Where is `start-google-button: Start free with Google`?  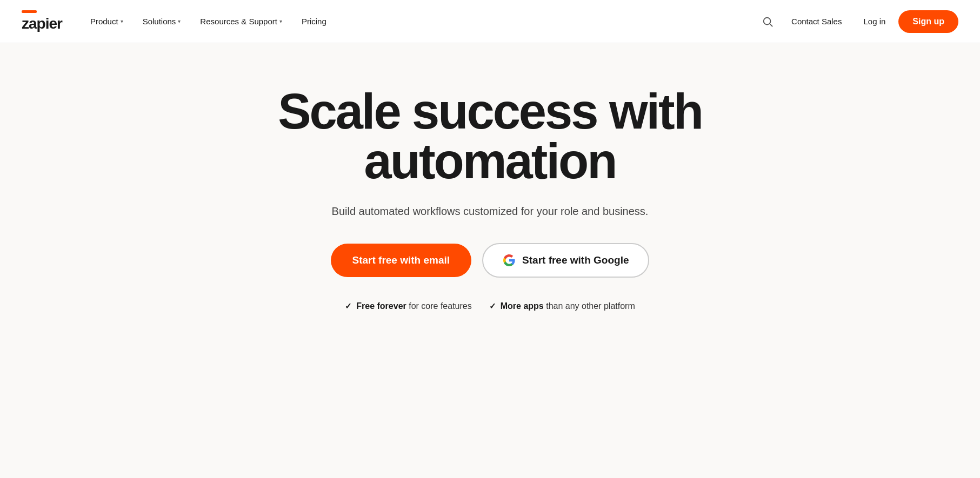 start-google-button: Start free with Google is located at coordinates (565, 260).